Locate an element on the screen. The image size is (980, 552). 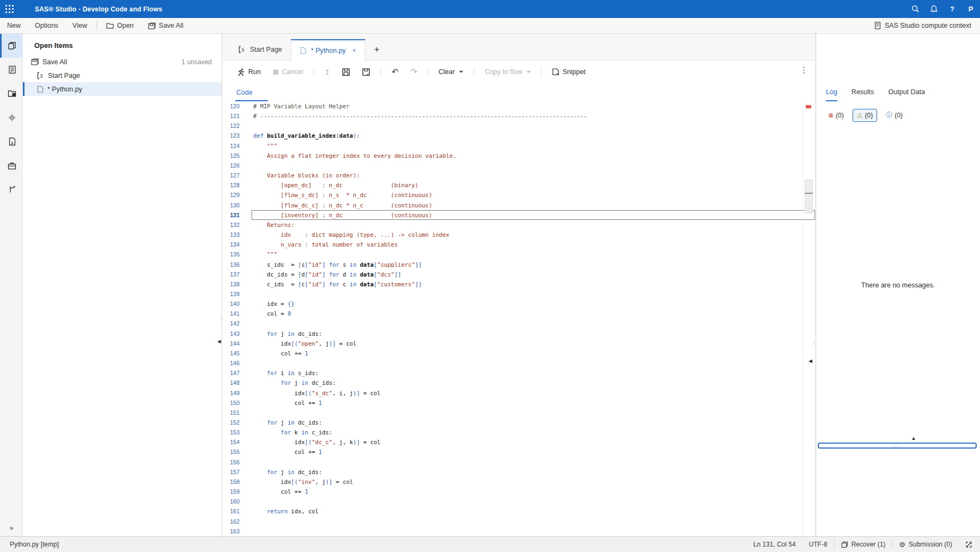
menu-view: View is located at coordinates (79, 26).